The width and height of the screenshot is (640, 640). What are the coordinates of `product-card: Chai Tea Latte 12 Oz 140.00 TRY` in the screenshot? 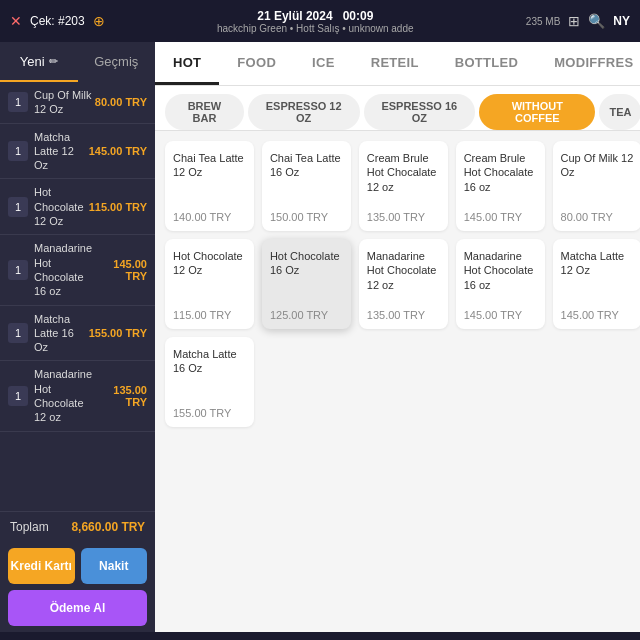 It's located at (210, 186).